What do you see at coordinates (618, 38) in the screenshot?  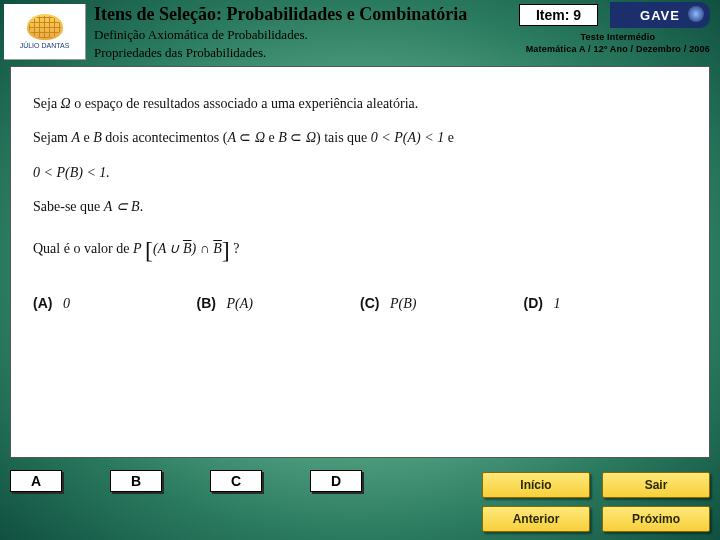 I see `meta-line-1: Teste Intermédio` at bounding box center [618, 38].